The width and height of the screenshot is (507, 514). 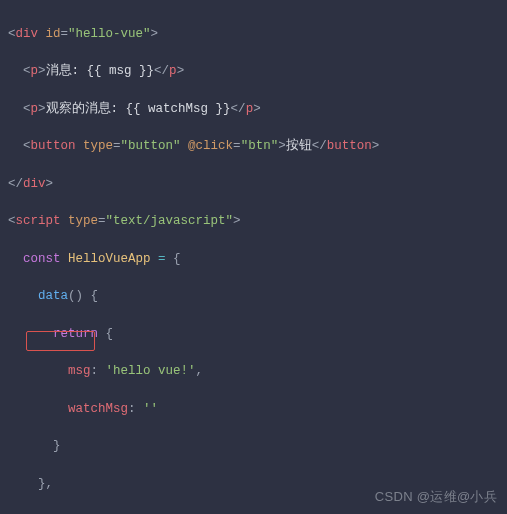 What do you see at coordinates (254, 296) in the screenshot?
I see `code-line: data() {` at bounding box center [254, 296].